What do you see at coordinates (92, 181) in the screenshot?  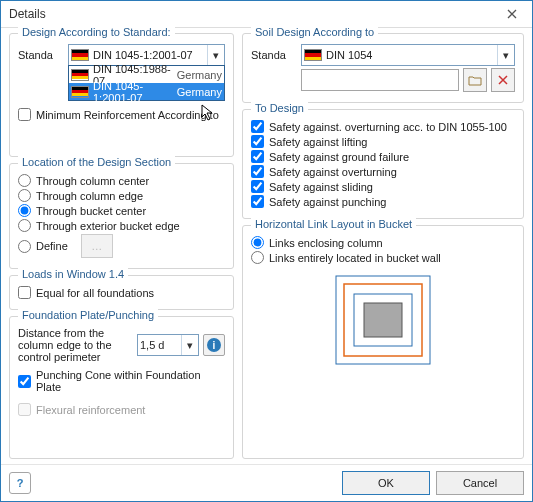 I see `radio-label: Through column center` at bounding box center [92, 181].